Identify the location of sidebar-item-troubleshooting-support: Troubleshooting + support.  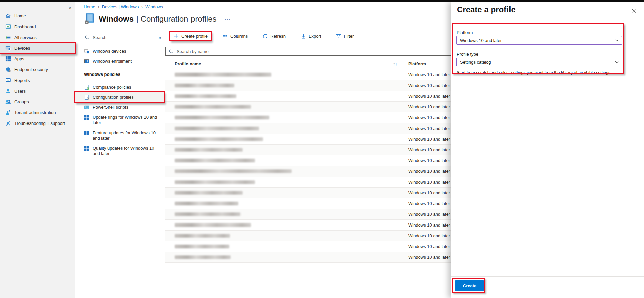
(38, 123).